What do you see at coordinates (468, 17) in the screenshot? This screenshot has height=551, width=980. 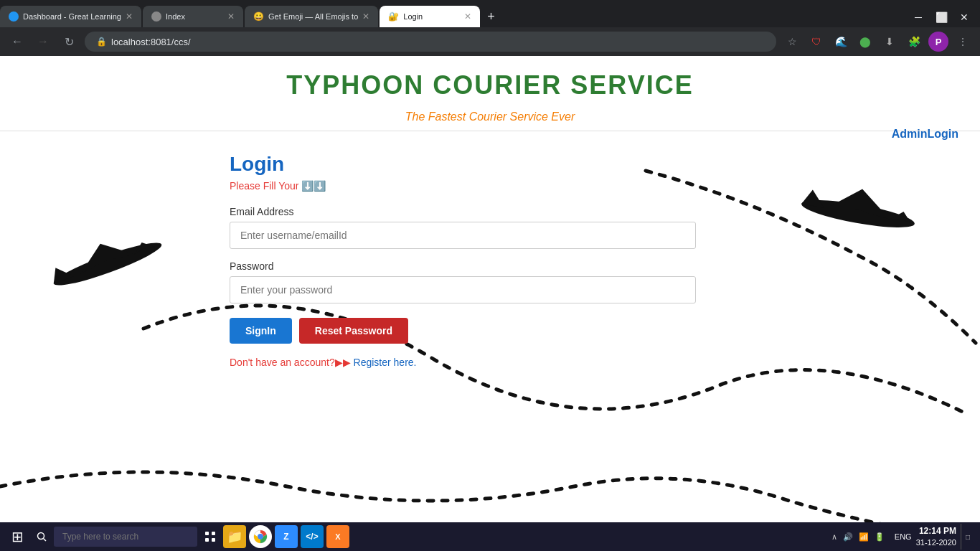 I see `tab-4-close: ✕` at bounding box center [468, 17].